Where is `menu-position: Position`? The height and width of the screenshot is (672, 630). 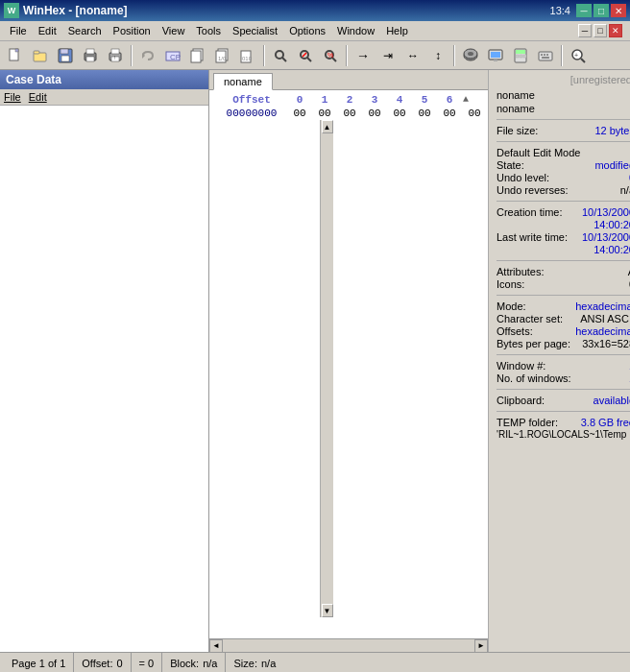
menu-position: Position is located at coordinates (133, 31).